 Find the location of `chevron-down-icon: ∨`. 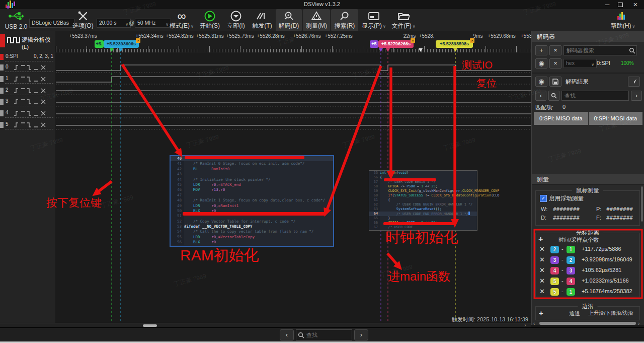

chevron-down-icon: ∨ is located at coordinates (633, 26).